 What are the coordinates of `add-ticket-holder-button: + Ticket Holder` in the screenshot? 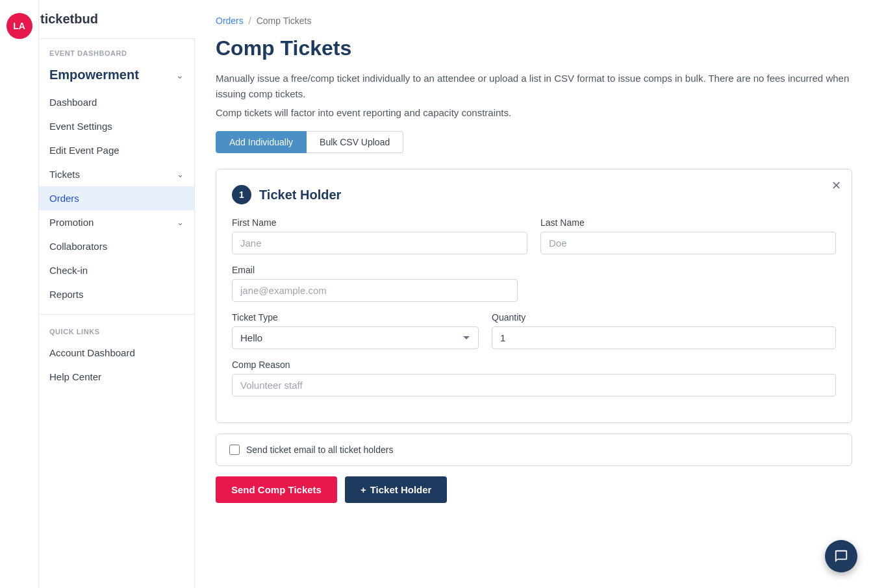 It's located at (396, 489).